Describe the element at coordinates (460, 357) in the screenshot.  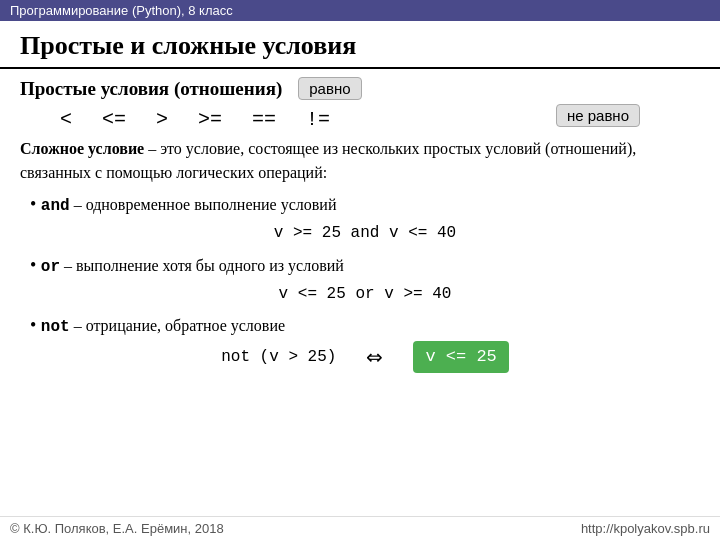
I see `badge-v-le: v <= 25` at that location.